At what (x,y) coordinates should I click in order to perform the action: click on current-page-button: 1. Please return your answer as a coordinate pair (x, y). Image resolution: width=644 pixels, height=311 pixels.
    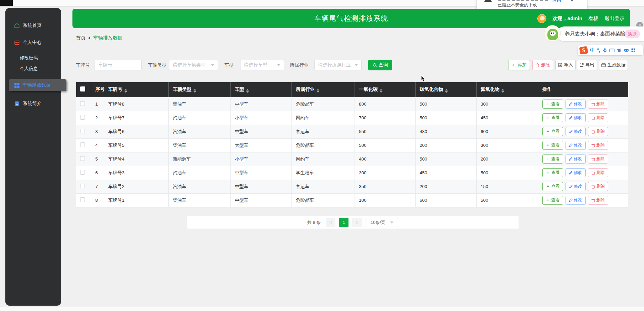
    Looking at the image, I should click on (344, 223).